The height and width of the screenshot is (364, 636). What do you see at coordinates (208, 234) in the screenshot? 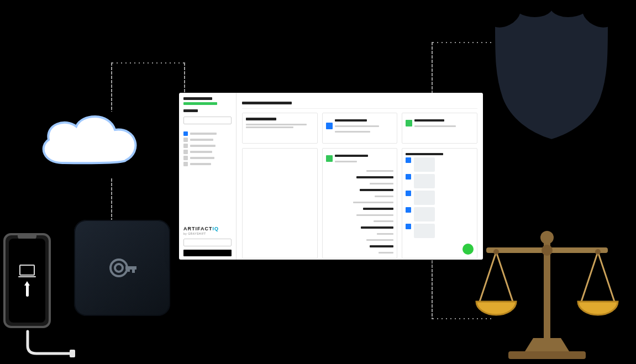
I see `brand-subtitle: by GRAYSHIFT` at bounding box center [208, 234].